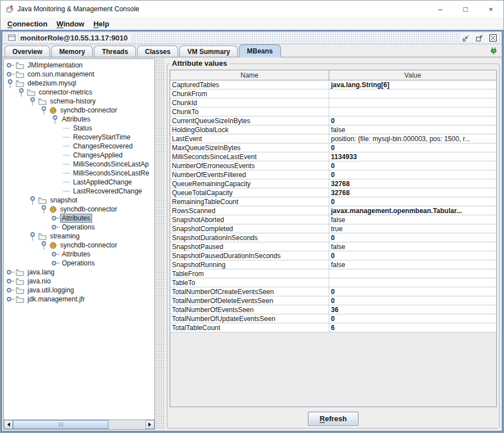 The image size is (504, 433). I want to click on frame-maximize-button, so click(479, 38).